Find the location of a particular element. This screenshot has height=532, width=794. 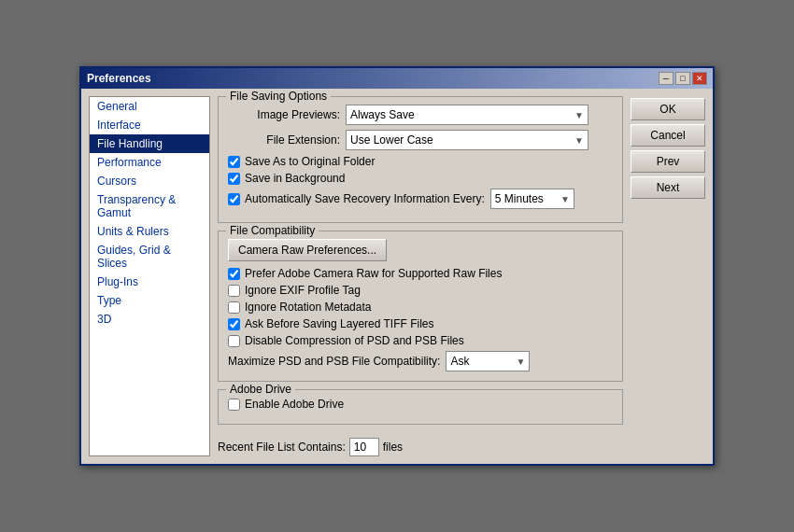

sidebar-item-transparency-gamut: Transparency & Gamut is located at coordinates (149, 206).